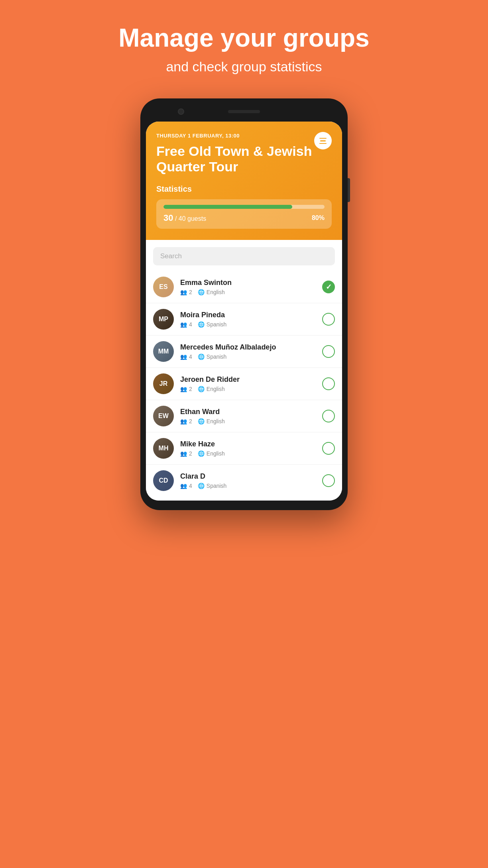  What do you see at coordinates (251, 283) in the screenshot?
I see `guest-name: Emma Swinton` at bounding box center [251, 283].